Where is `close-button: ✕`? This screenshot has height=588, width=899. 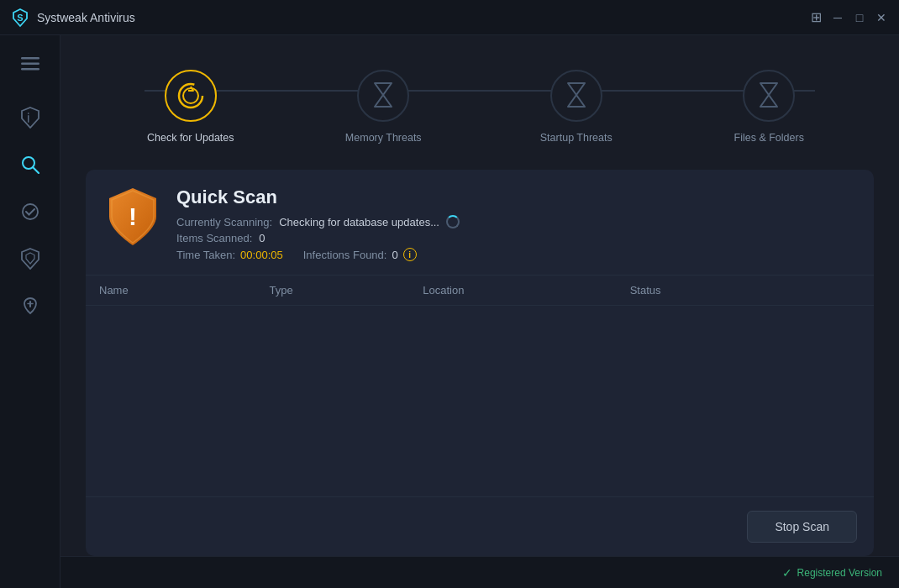
close-button: ✕ is located at coordinates (881, 18).